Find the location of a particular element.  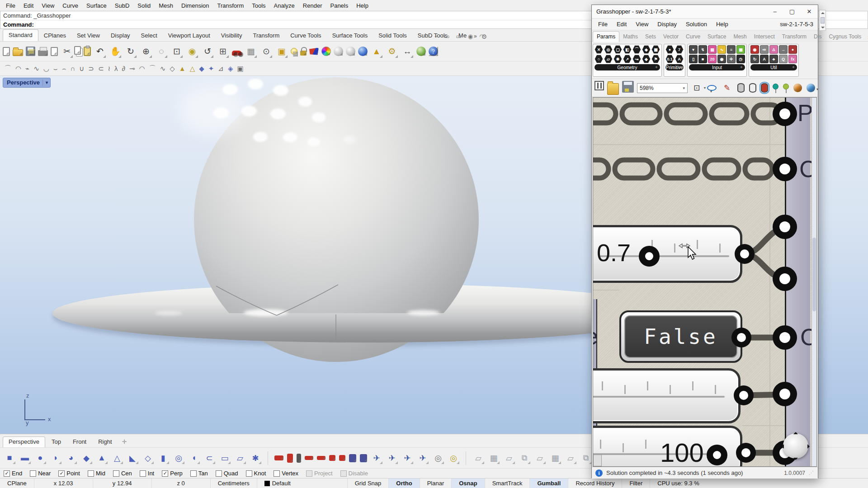

menu-item: Analyze is located at coordinates (284, 5).